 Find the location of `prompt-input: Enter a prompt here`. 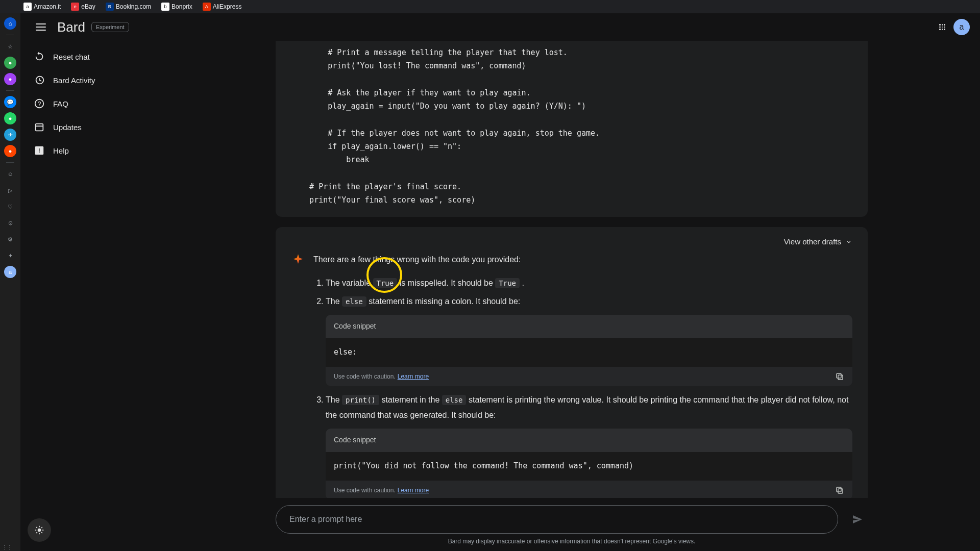

prompt-input: Enter a prompt here is located at coordinates (557, 519).